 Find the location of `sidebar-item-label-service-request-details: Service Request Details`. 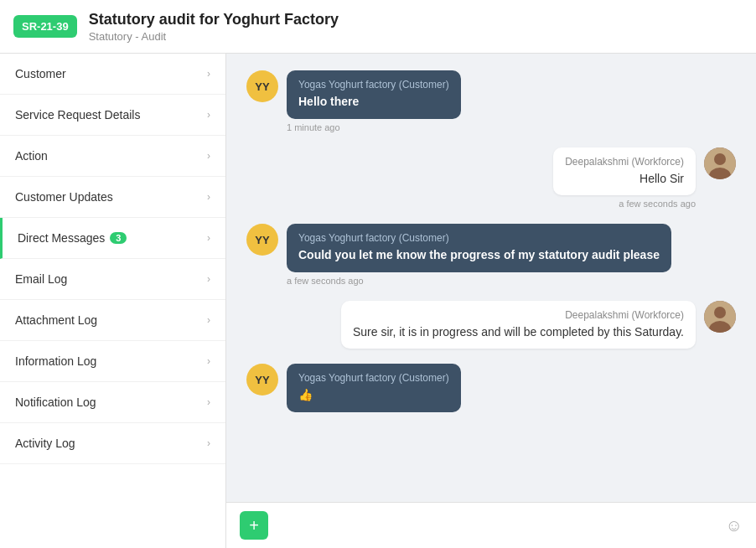

sidebar-item-label-service-request-details: Service Request Details is located at coordinates (77, 115).